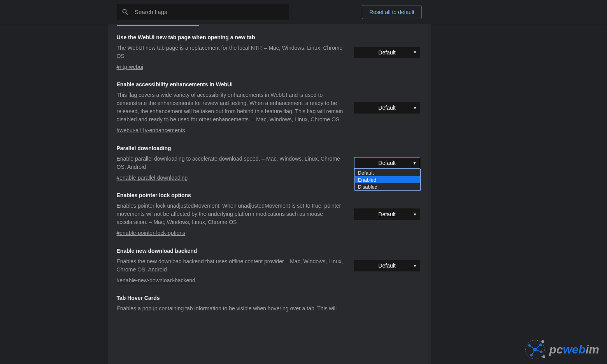  Describe the element at coordinates (392, 12) in the screenshot. I see `reset-all-button: Reset all to default` at that location.